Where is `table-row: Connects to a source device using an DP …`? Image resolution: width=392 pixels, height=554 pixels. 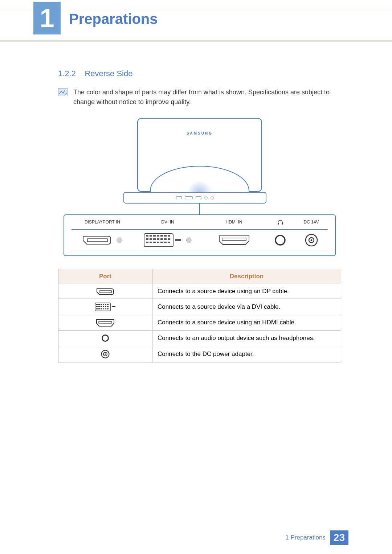
table-row: Connects to a source device using an DP … is located at coordinates (200, 292).